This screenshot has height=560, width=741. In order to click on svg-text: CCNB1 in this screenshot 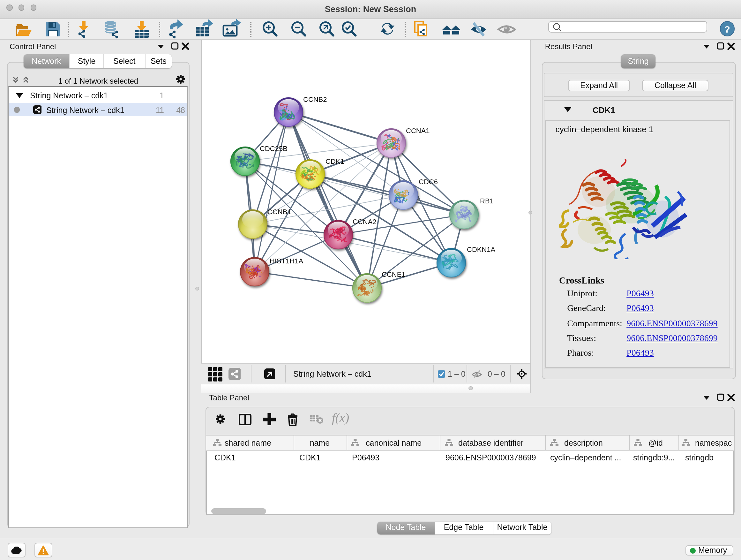, I will do `click(279, 211)`.